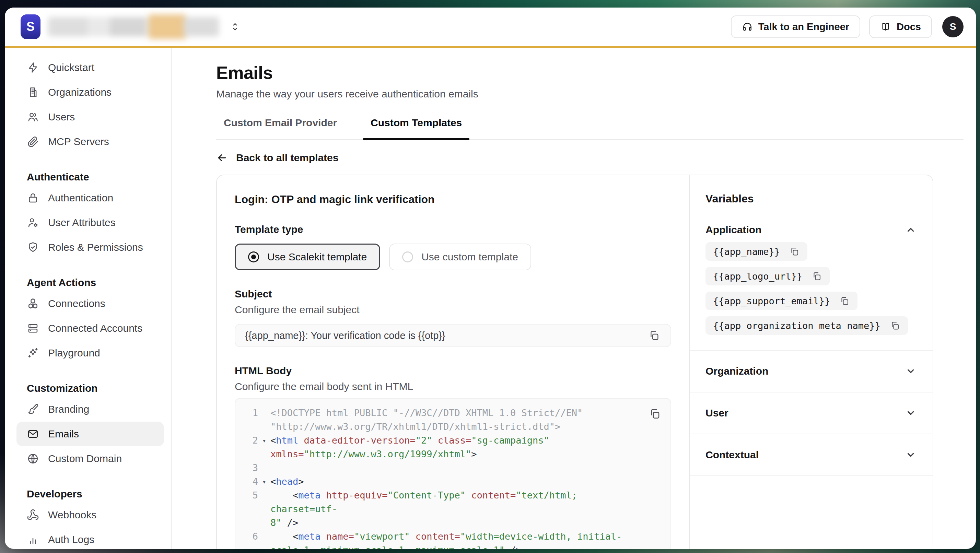 The width and height of the screenshot is (980, 553). Describe the element at coordinates (90, 434) in the screenshot. I see `sidebar-item-emails: Emails` at that location.